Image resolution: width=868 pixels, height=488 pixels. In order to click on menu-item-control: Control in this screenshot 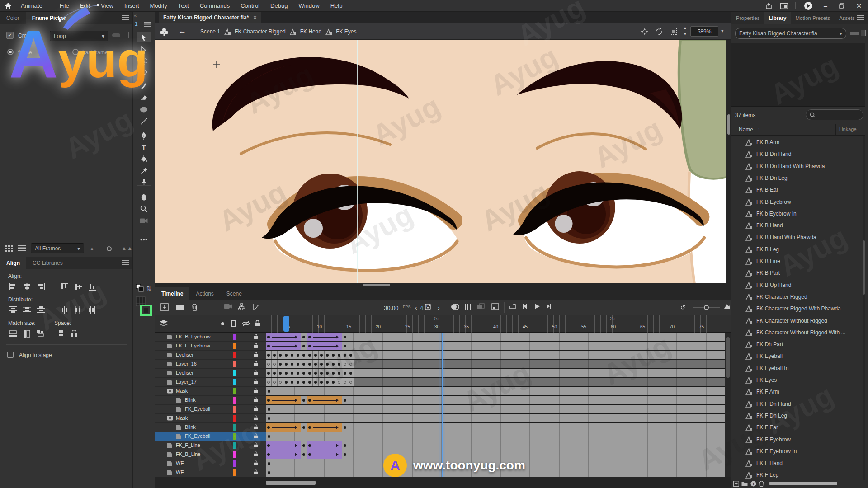, I will do `click(250, 5)`.